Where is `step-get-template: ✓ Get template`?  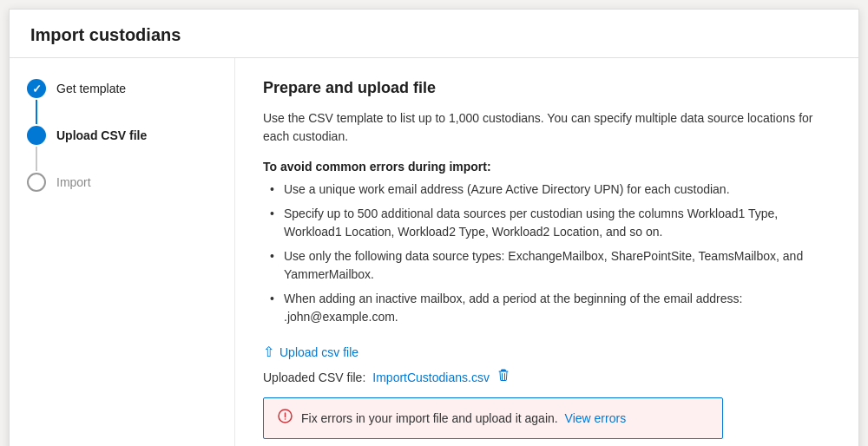 step-get-template: ✓ Get template is located at coordinates (122, 102).